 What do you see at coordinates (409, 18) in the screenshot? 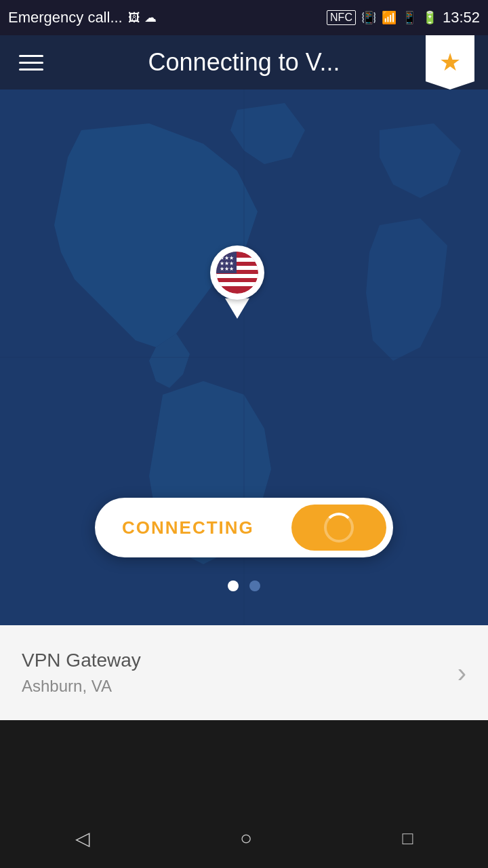
I see `sim-icon: 📱` at bounding box center [409, 18].